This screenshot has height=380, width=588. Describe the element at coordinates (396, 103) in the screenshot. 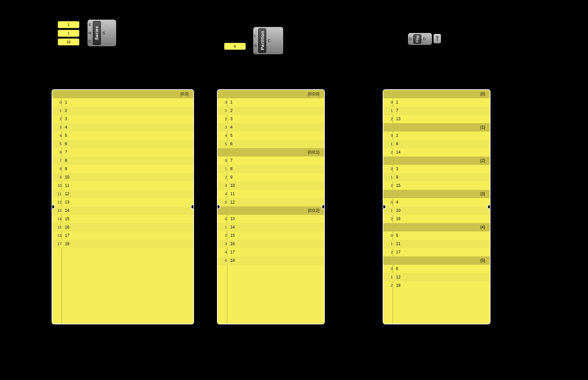

I see `item-value: 1` at that location.